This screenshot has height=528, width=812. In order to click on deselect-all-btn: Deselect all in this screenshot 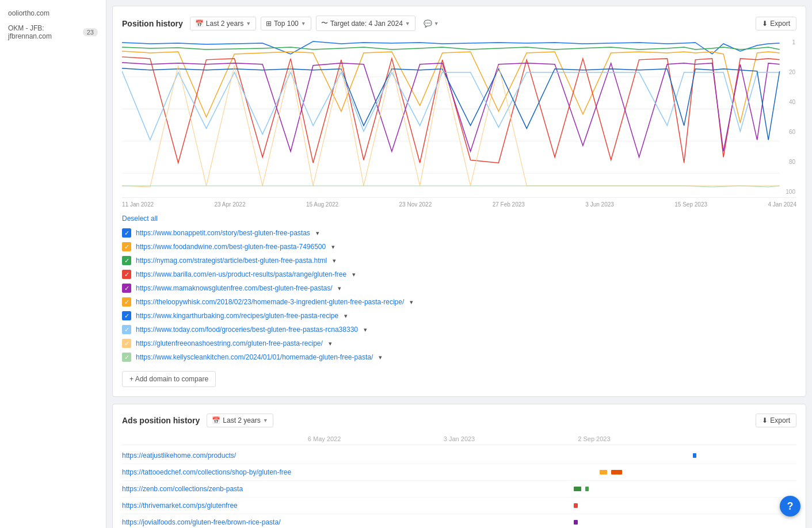, I will do `click(459, 219)`.